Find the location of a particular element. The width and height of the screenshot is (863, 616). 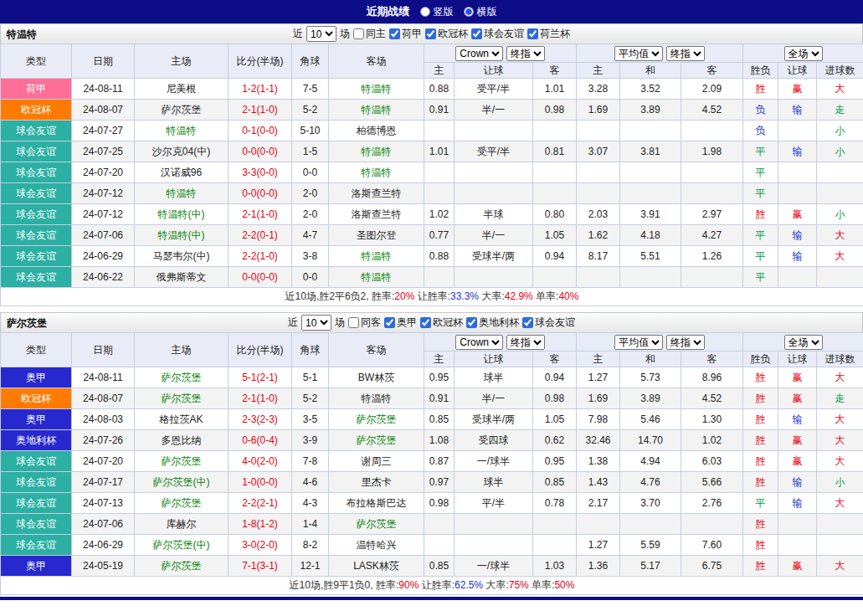

away-team: 柏德博恩 is located at coordinates (377, 131).